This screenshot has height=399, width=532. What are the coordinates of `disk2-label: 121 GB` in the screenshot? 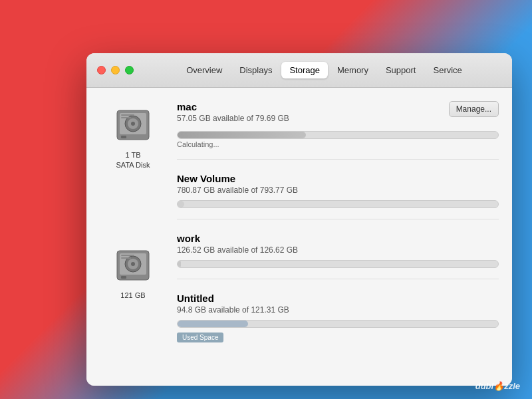 It's located at (133, 295).